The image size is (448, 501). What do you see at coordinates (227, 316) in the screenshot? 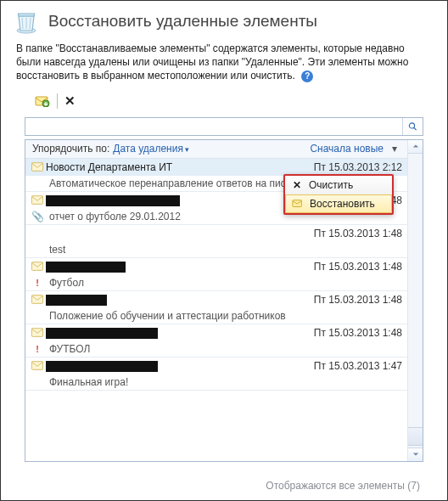
I see `item-subject: Положение об обучении и аттестации работ…` at bounding box center [227, 316].